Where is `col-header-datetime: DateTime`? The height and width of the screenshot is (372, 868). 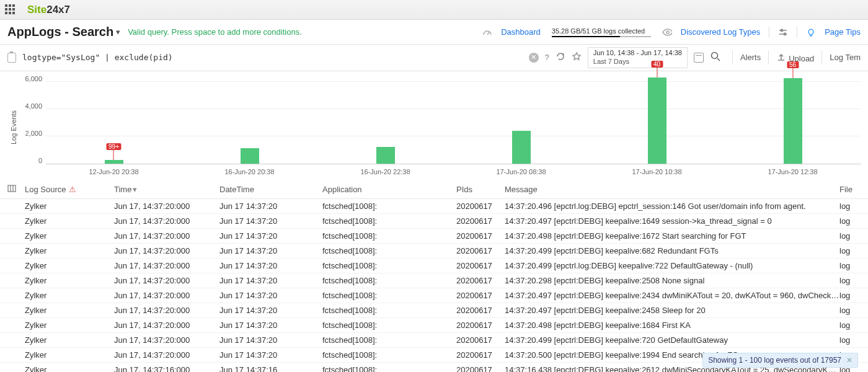 col-header-datetime: DateTime is located at coordinates (271, 190).